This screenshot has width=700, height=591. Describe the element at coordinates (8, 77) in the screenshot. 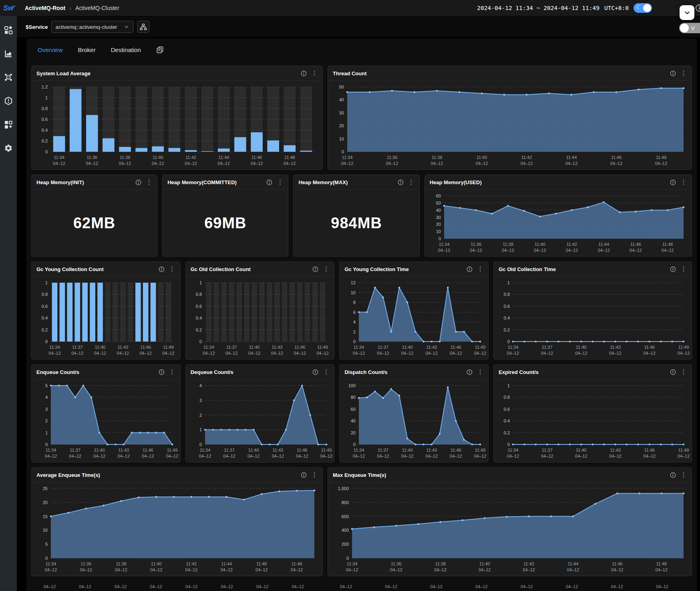

I see `topology-icon` at that location.